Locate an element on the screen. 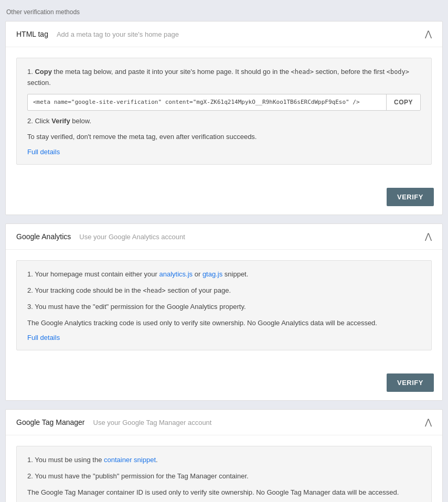 The height and width of the screenshot is (502, 448). html-tag-header: HTML tag Add a meta tag to your site's h… is located at coordinates (224, 35).